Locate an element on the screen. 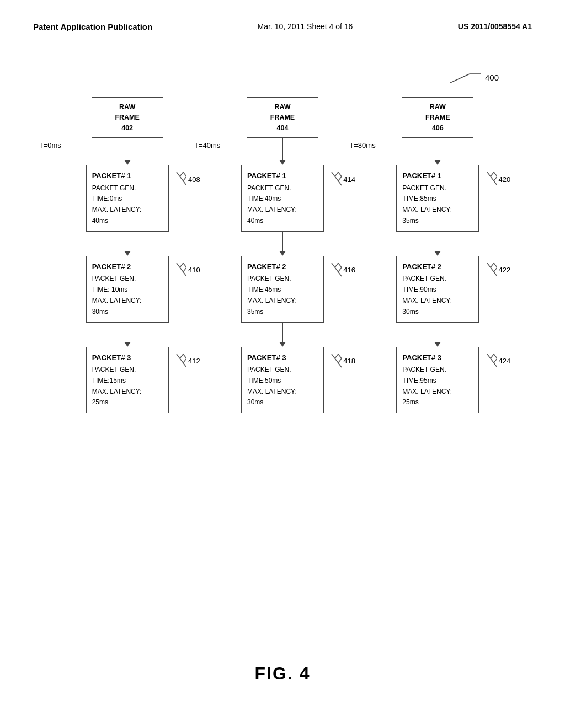  pkt418-lat: MAX. LATENCY: 30ms is located at coordinates (282, 398).